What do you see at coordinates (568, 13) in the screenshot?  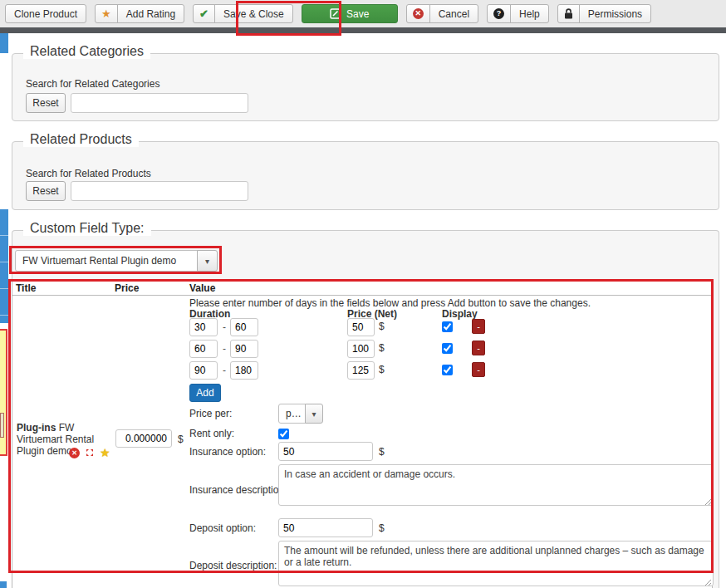 I see `permissions-icon-button` at bounding box center [568, 13].